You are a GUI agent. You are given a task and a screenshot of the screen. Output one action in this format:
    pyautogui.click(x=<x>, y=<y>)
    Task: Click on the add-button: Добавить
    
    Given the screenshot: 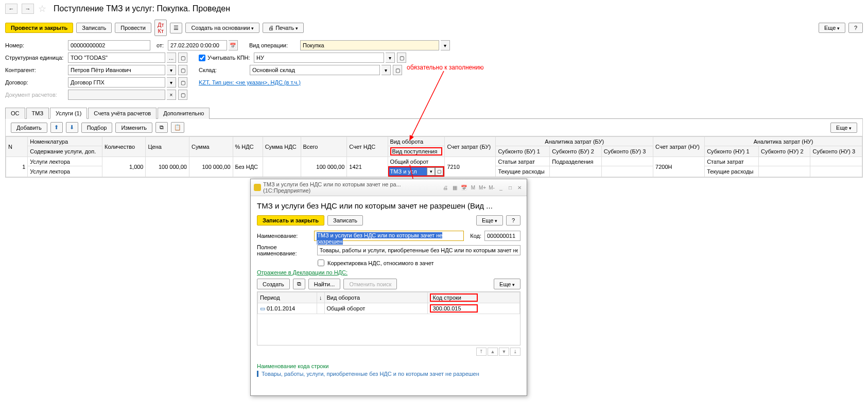 What is the action you would take?
    pyautogui.click(x=29, y=128)
    